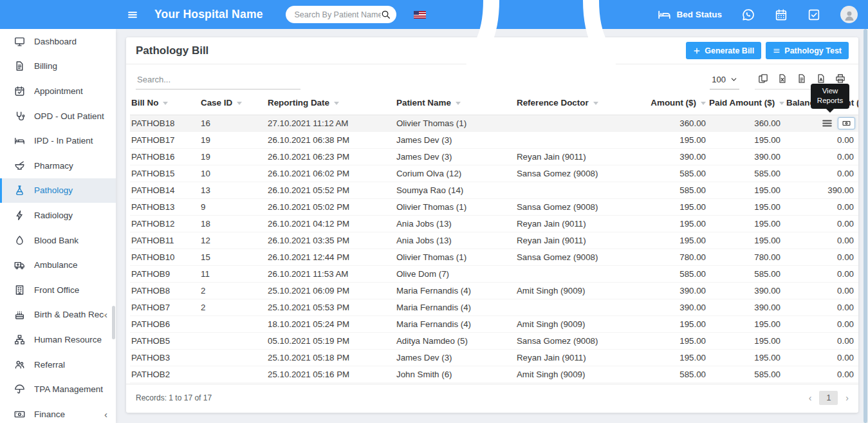  I want to click on table-row: PATHOB3 25.10.2021 05:18 PM James Dev (3…, so click(494, 358).